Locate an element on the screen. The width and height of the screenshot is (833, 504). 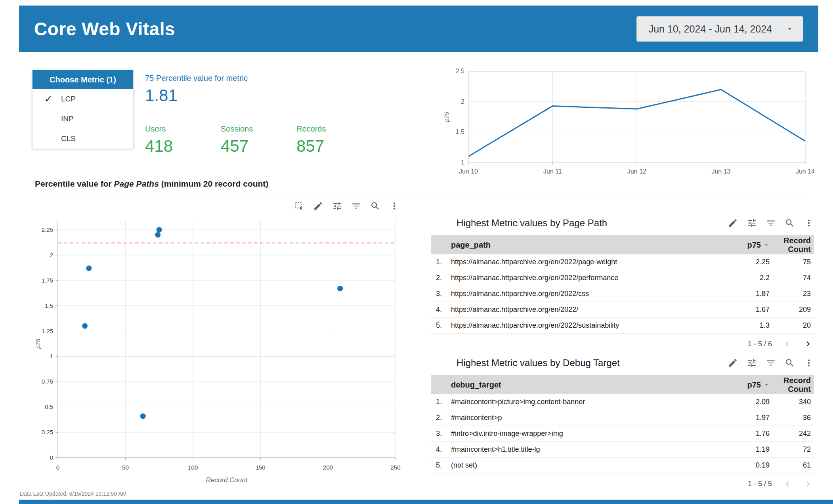
table-row: 4.https://almanac.httparchive.org/en/202… is located at coordinates (623, 310).